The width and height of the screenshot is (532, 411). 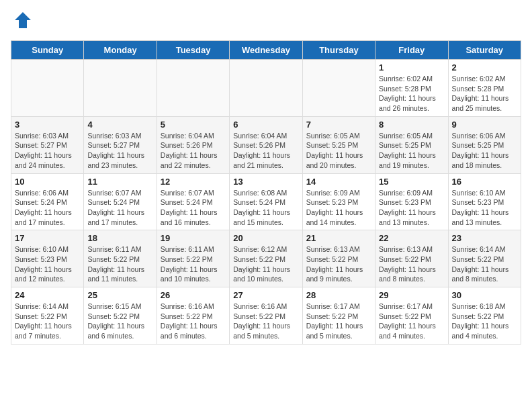 What do you see at coordinates (484, 259) in the screenshot?
I see `calendar-cell: 23Sunrise: 6:14 AM Sunset: 5:22 PM Dayli…` at bounding box center [484, 259].